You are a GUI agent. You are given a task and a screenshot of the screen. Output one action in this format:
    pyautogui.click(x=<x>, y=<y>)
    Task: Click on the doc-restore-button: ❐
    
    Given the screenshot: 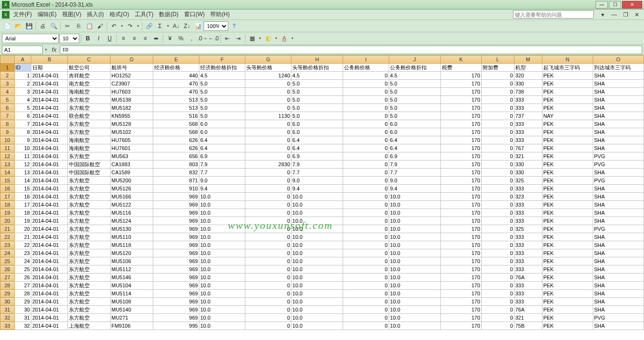 What is the action you would take?
    pyautogui.click(x=625, y=15)
    